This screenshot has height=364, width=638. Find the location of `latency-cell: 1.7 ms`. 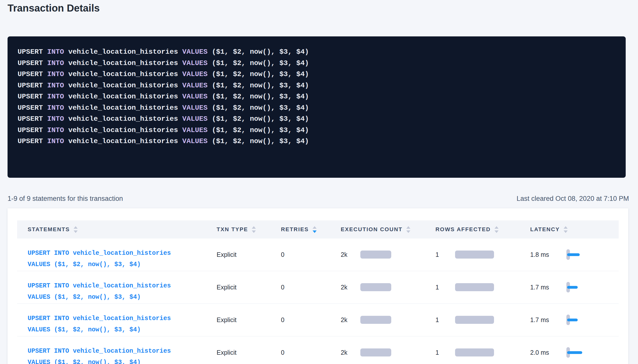

latency-cell: 1.7 ms is located at coordinates (574, 287).